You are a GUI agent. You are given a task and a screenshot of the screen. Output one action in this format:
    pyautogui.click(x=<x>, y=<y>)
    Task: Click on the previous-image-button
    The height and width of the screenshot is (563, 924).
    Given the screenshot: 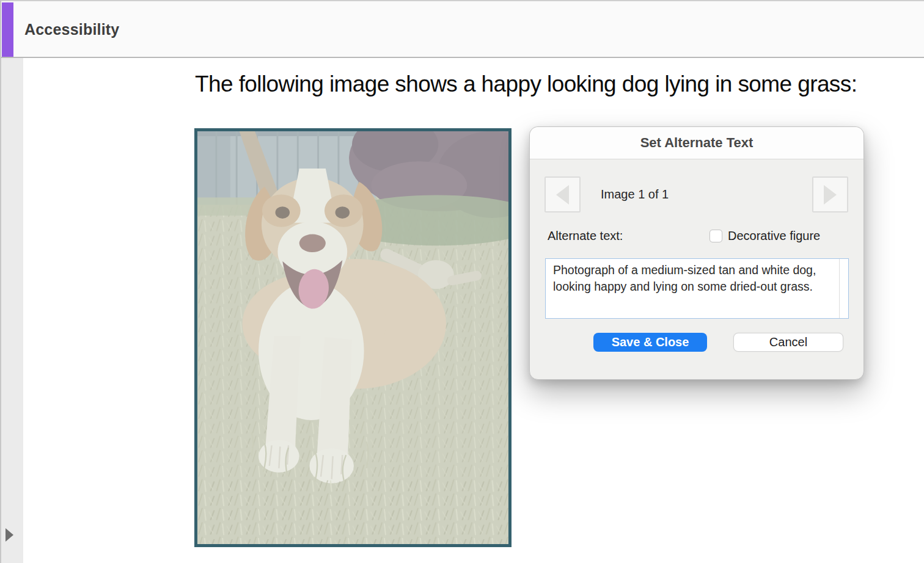 What is the action you would take?
    pyautogui.click(x=562, y=194)
    